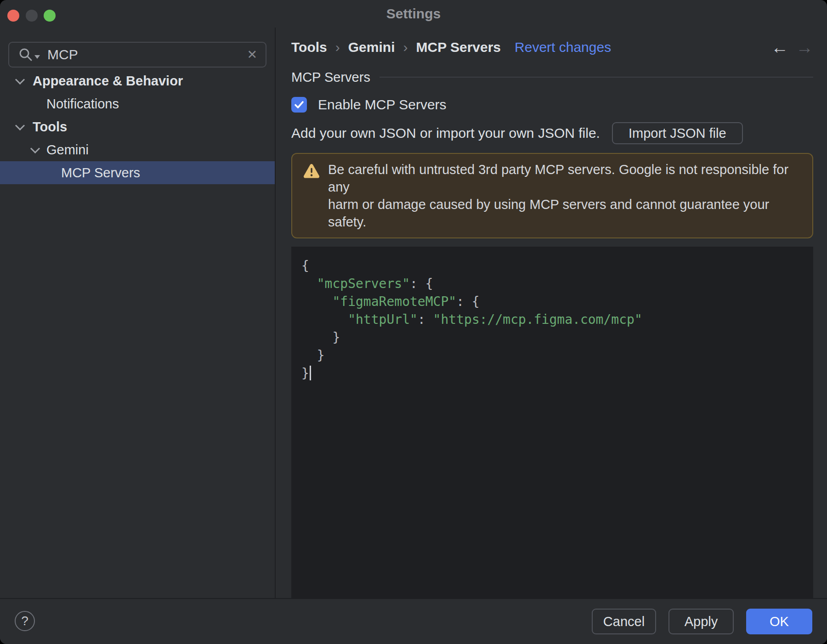 This screenshot has width=827, height=644. I want to click on section-title: MCP Servers, so click(331, 77).